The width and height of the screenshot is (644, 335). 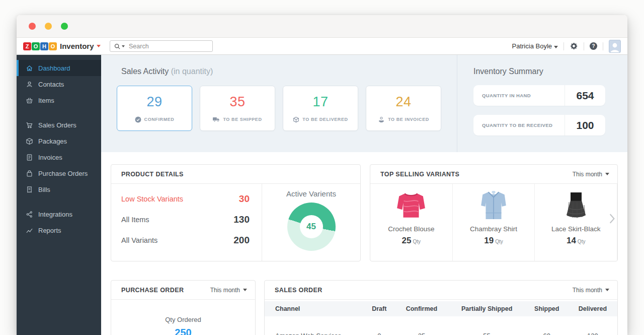 I want to click on purchase-order-title: PURCHASE ORDER, so click(x=152, y=290).